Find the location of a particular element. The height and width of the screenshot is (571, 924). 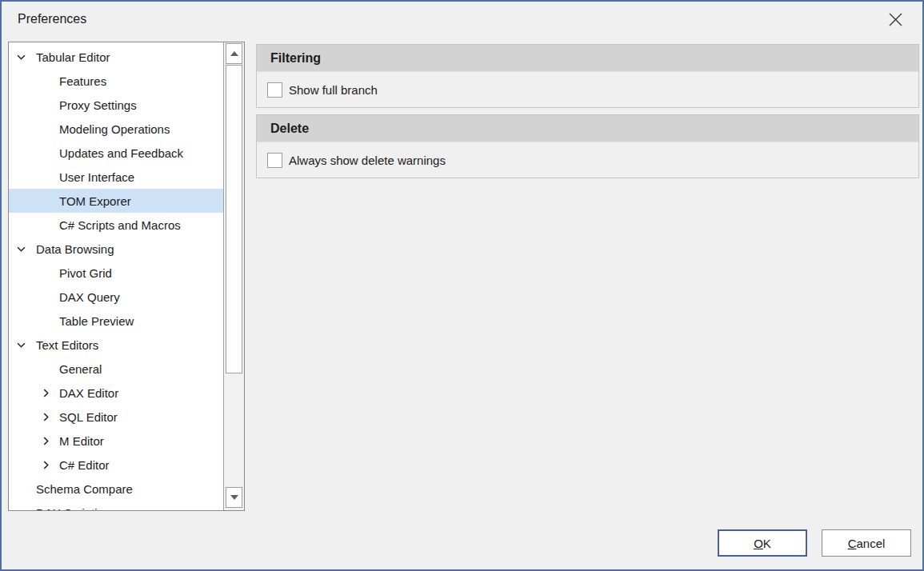

dialog-title: Preferences is located at coordinates (52, 19).